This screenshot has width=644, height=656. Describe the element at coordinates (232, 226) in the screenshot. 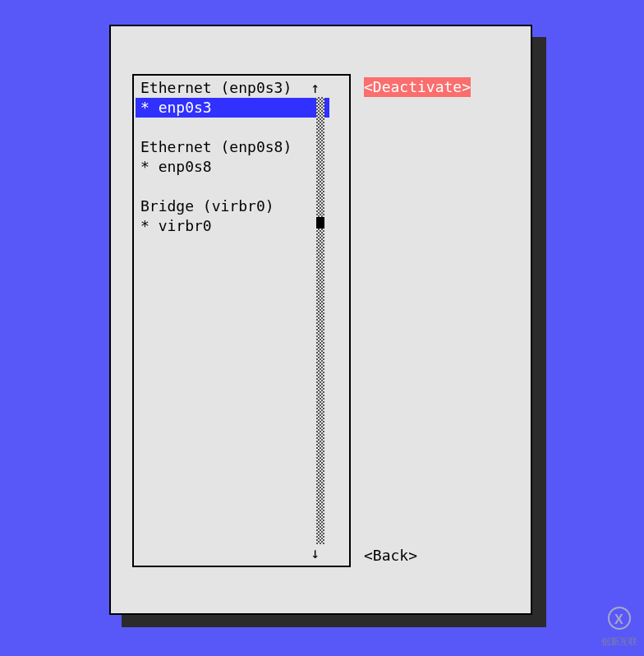

I see `connection-item: * virbr0` at that location.